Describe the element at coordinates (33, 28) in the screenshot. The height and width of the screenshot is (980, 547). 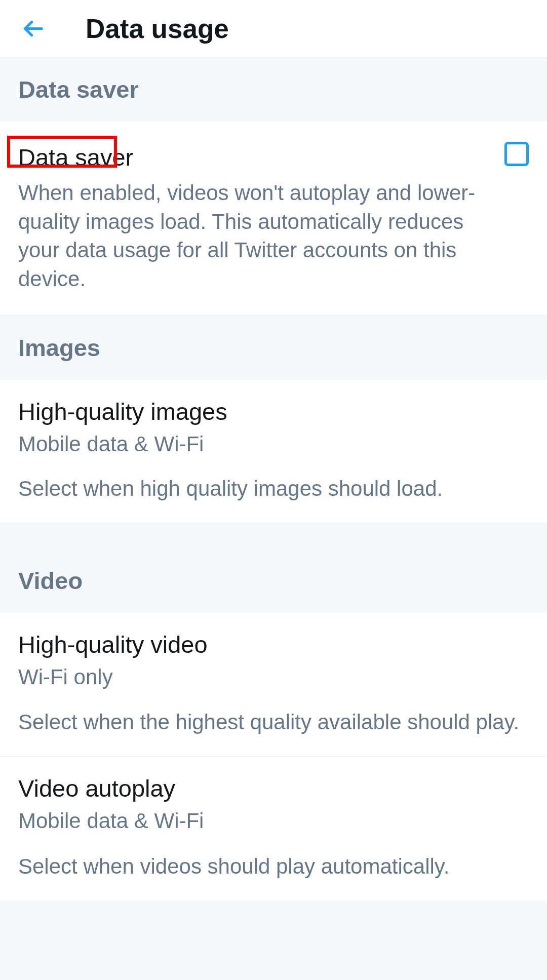
I see `back-arrow-icon` at that location.